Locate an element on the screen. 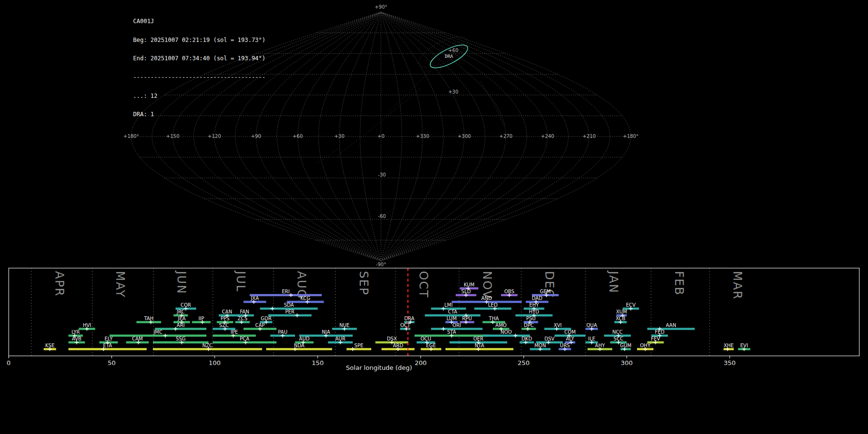  svg-text: +90° is located at coordinates (381, 7).